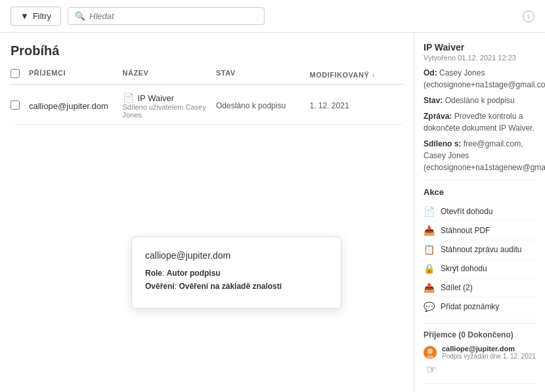 The width and height of the screenshot is (545, 392). What do you see at coordinates (374, 75) in the screenshot?
I see `sort-icon: ↓` at bounding box center [374, 75].